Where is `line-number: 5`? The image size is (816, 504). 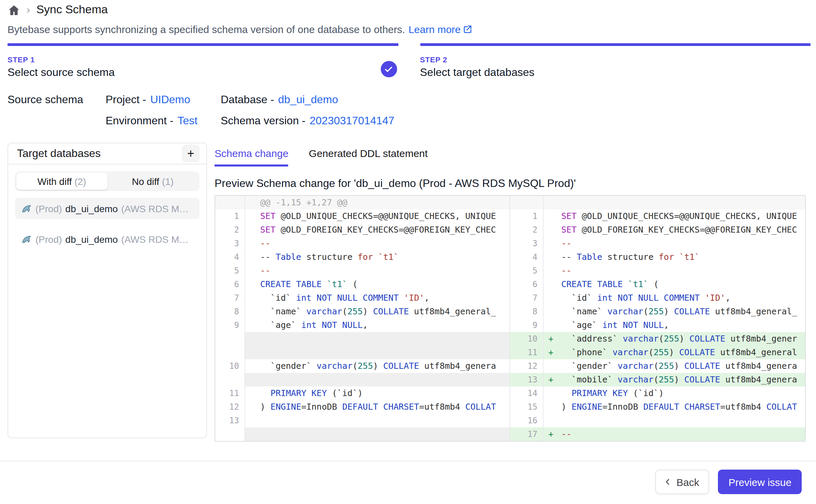
line-number: 5 is located at coordinates (230, 271).